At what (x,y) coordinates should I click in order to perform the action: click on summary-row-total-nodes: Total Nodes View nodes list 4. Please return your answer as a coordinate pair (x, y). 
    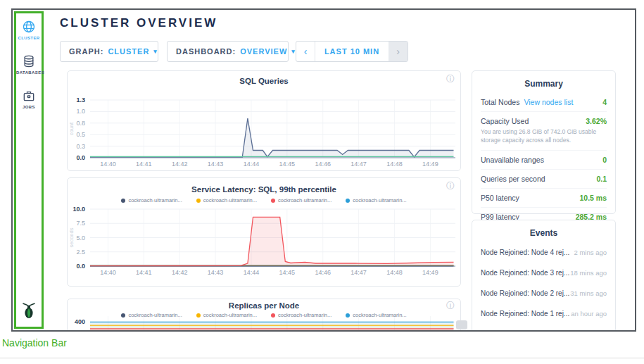
    Looking at the image, I should click on (543, 102).